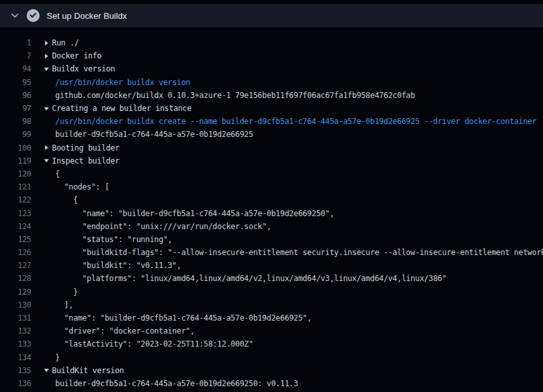  What do you see at coordinates (83, 69) in the screenshot?
I see `log-group-title: Buildx version` at bounding box center [83, 69].